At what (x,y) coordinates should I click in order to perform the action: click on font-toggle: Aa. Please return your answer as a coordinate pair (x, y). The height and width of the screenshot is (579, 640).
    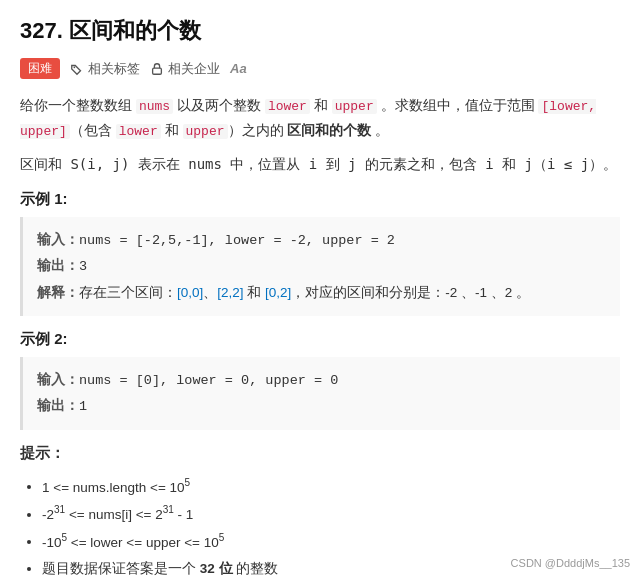
    Looking at the image, I should click on (238, 68).